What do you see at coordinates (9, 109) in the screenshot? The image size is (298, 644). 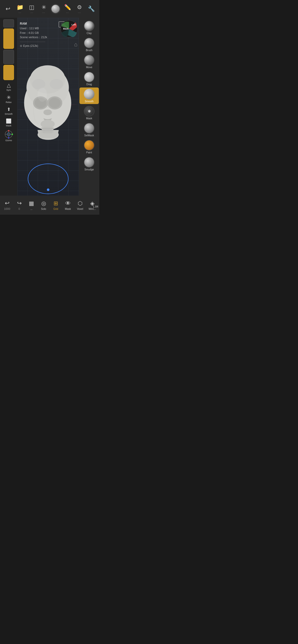 I see `smooth-left-icon: ⬆` at bounding box center [9, 109].